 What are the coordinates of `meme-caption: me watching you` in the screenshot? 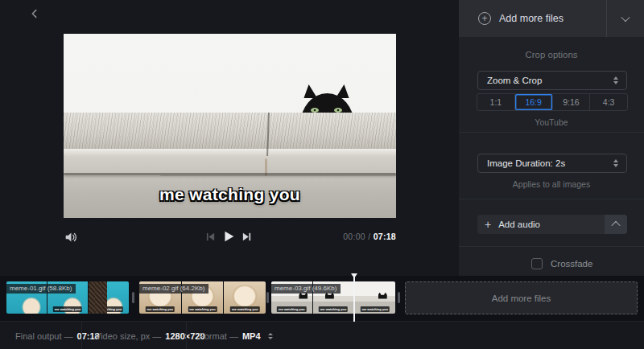 It's located at (230, 195).